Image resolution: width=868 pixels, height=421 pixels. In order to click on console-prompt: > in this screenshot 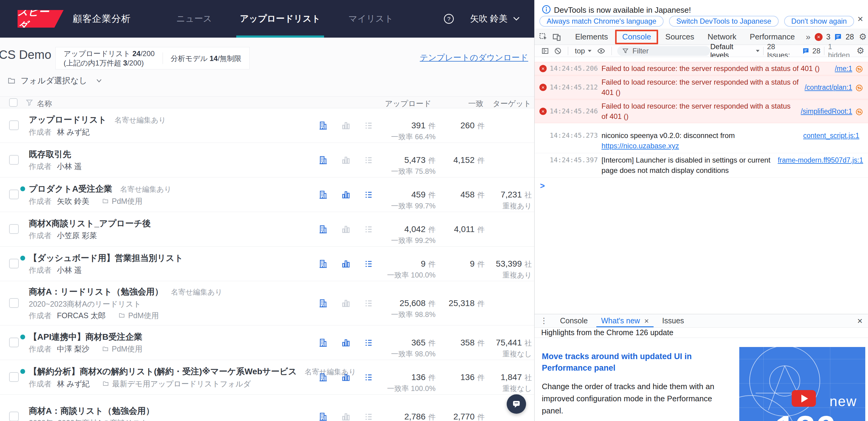, I will do `click(704, 186)`.